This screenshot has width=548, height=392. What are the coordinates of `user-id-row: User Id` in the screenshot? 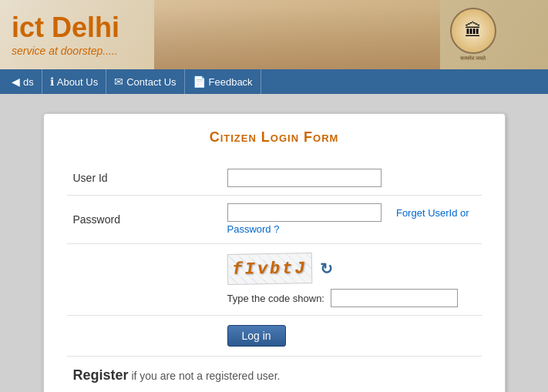 It's located at (274, 179).